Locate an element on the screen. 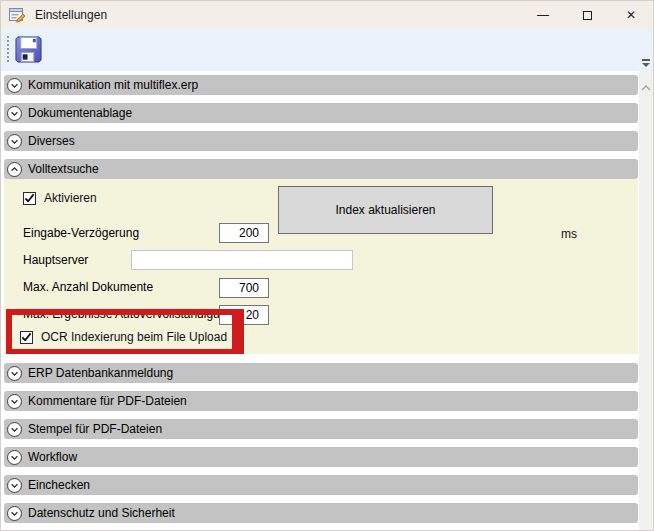 The image size is (654, 531). maximize-icon is located at coordinates (588, 16).